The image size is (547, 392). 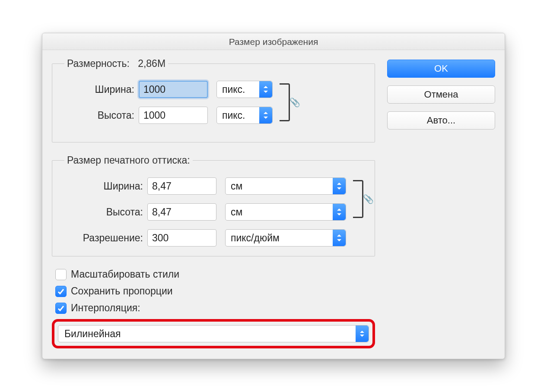 I want to click on pixel-height-unit-select: пикс., so click(x=245, y=115).